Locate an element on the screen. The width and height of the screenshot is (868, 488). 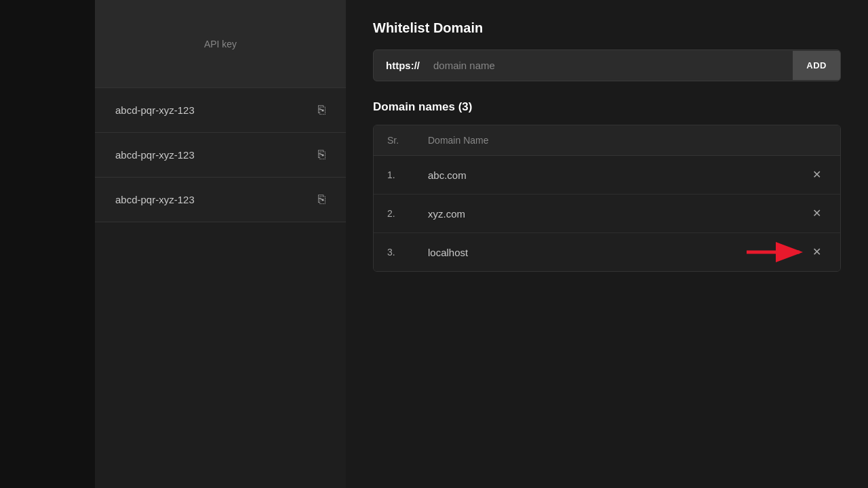
red-arrow-annotation is located at coordinates (777, 252).